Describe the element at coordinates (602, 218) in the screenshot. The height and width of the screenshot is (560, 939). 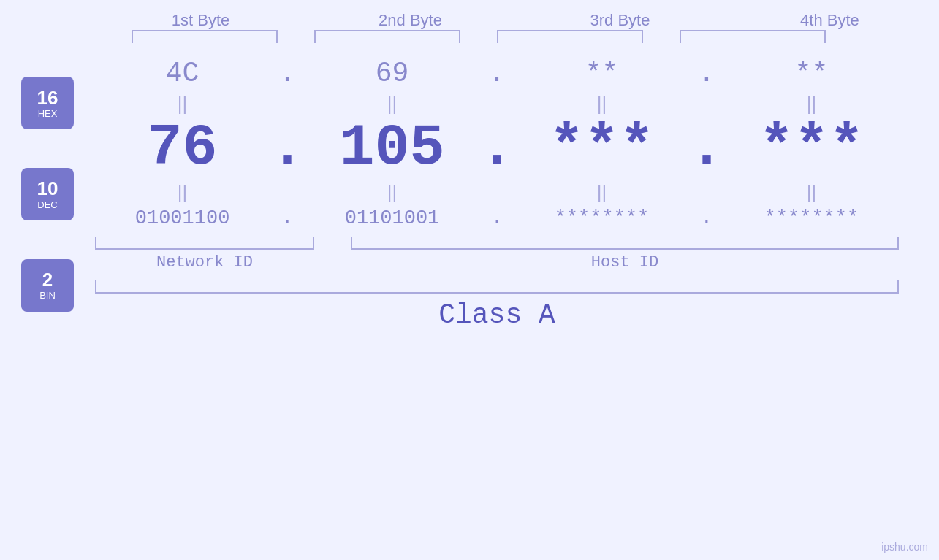
I see `bin-val-3: ********` at that location.